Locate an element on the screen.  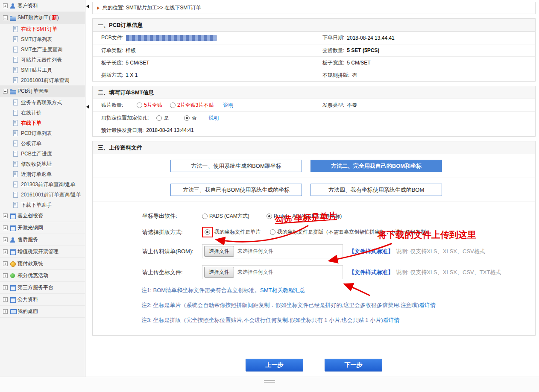
method-4-button: 方法四、我有坐标使用系统生成的BOM is located at coordinates (376, 190).